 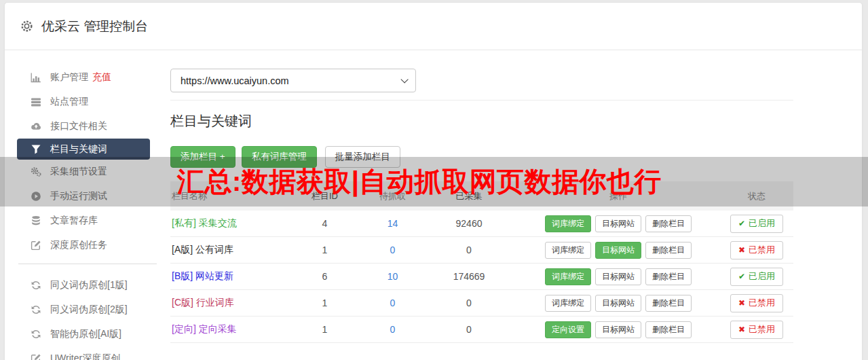 I want to click on app-title: 优采云 管理控制台, so click(x=95, y=26).